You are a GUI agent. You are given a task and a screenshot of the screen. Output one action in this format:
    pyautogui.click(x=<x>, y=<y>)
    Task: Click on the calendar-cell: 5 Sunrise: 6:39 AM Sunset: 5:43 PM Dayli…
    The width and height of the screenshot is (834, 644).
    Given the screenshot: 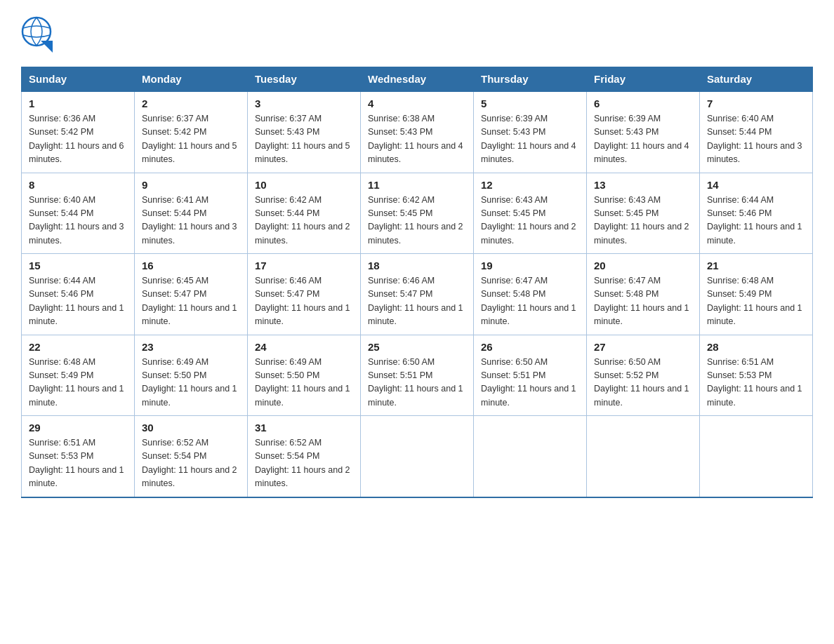 What is the action you would take?
    pyautogui.click(x=531, y=132)
    